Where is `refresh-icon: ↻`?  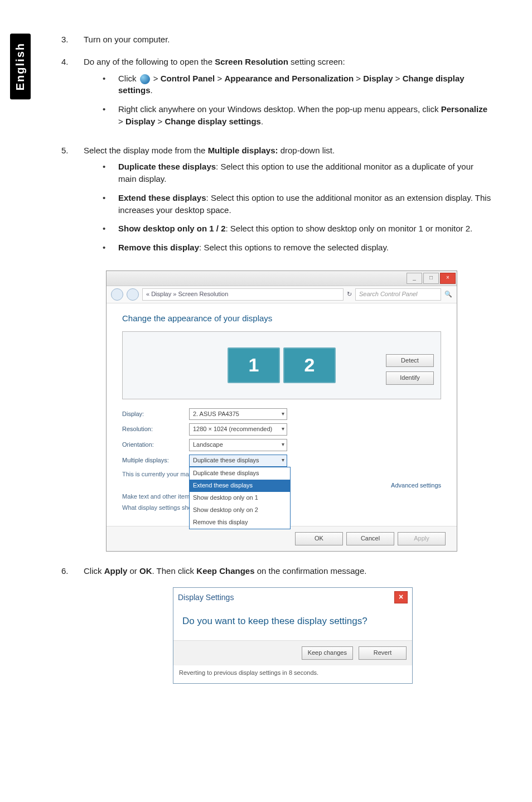
refresh-icon: ↻ is located at coordinates (349, 294).